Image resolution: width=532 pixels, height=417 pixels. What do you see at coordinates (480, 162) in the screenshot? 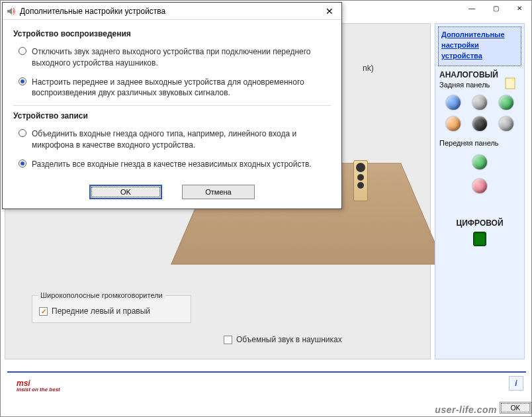
I see `front-jack-green` at bounding box center [480, 162].